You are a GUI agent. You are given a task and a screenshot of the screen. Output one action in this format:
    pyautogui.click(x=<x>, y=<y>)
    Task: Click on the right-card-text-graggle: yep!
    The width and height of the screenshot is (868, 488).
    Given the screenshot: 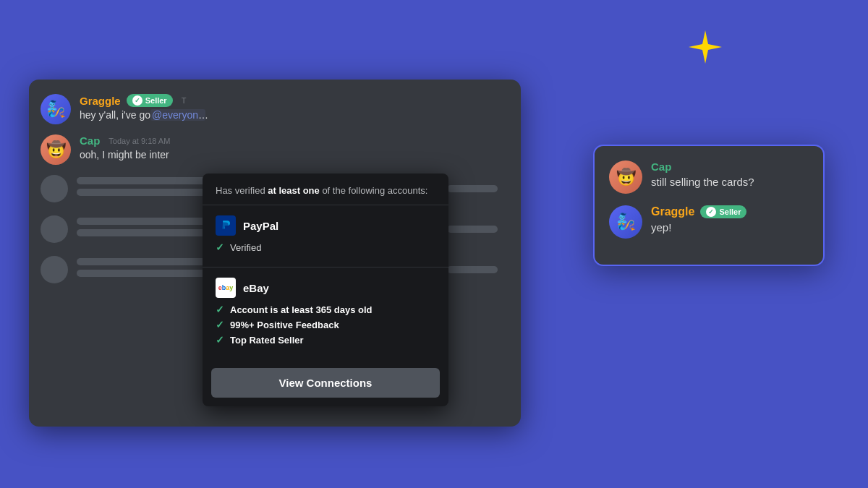 What is the action you would take?
    pyautogui.click(x=699, y=227)
    